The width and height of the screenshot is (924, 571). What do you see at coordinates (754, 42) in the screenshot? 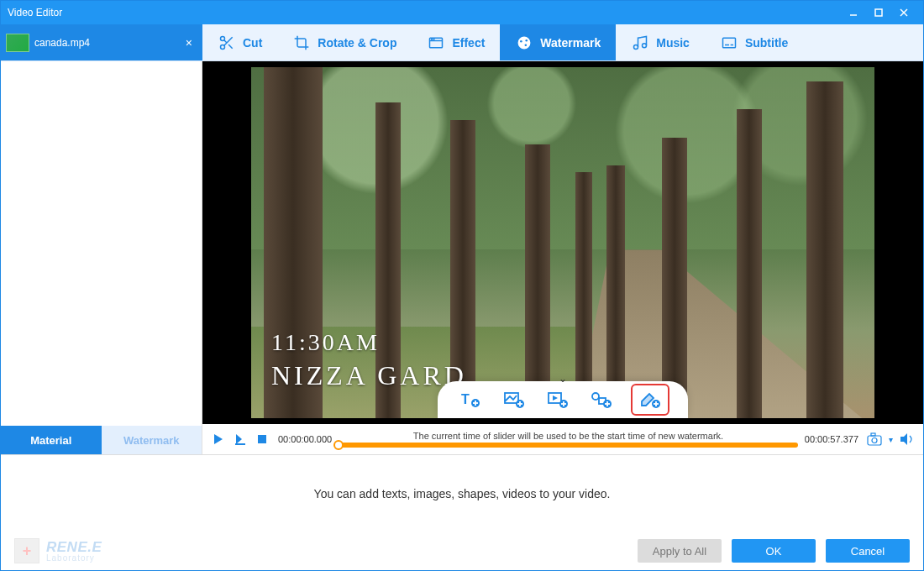
I see `tab-subtitle: Subtitle` at bounding box center [754, 42].